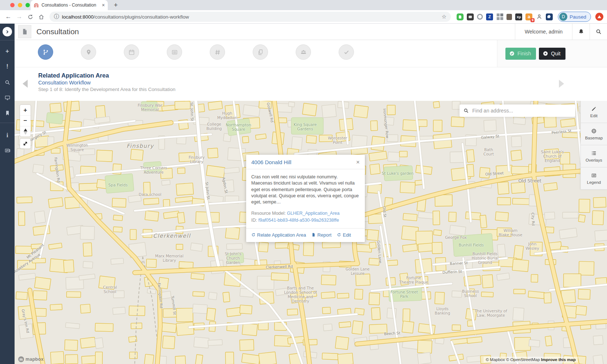 This screenshot has width=607, height=364. What do you see at coordinates (358, 162) in the screenshot?
I see `popup-close-icon: ×` at bounding box center [358, 162].